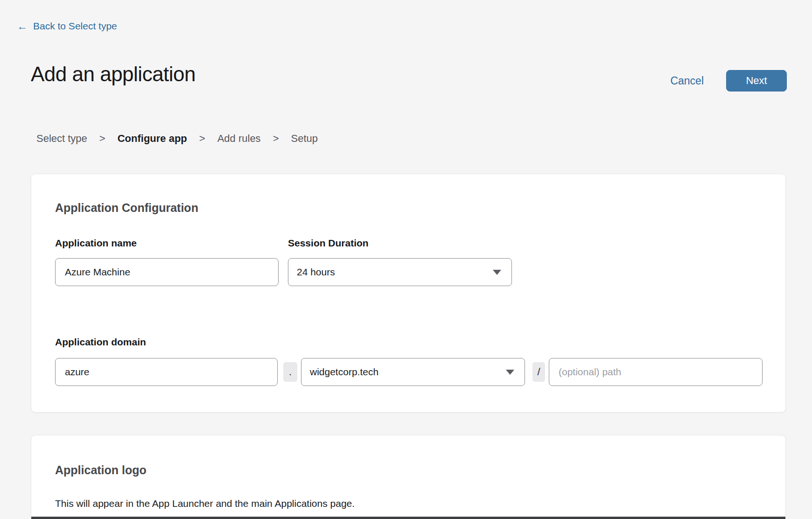 This screenshot has height=519, width=812. I want to click on session-duration-label: Session Duration, so click(329, 243).